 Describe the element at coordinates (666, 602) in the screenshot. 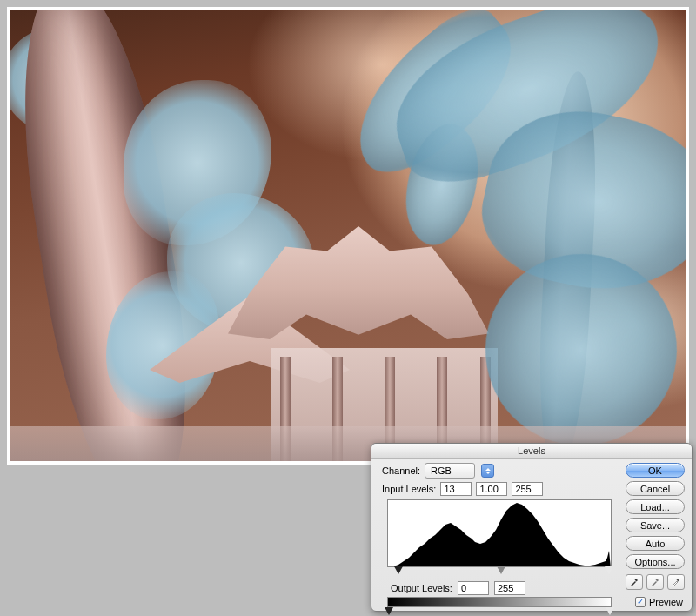

I see `preview-label: Preview` at that location.